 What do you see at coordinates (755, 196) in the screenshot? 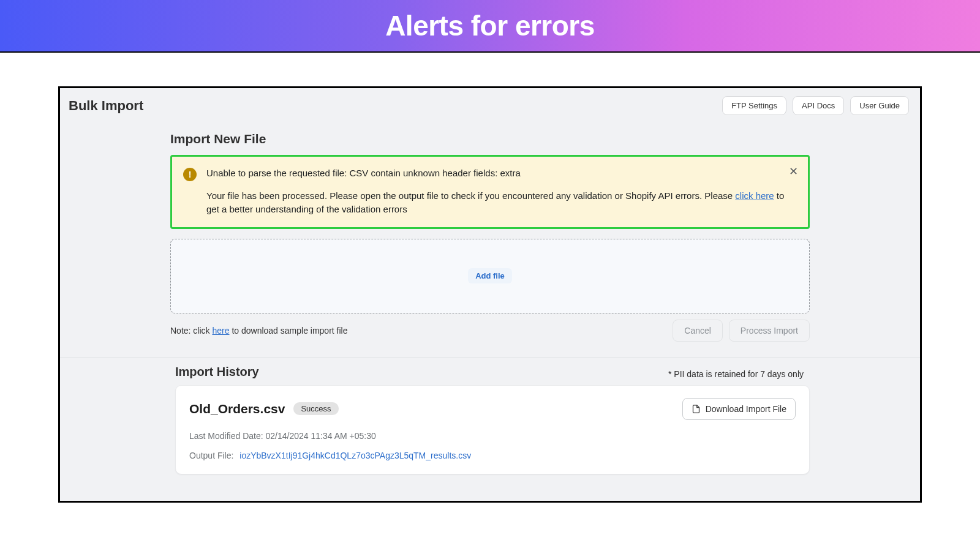
I see `alert-click-here-link: click here` at bounding box center [755, 196].